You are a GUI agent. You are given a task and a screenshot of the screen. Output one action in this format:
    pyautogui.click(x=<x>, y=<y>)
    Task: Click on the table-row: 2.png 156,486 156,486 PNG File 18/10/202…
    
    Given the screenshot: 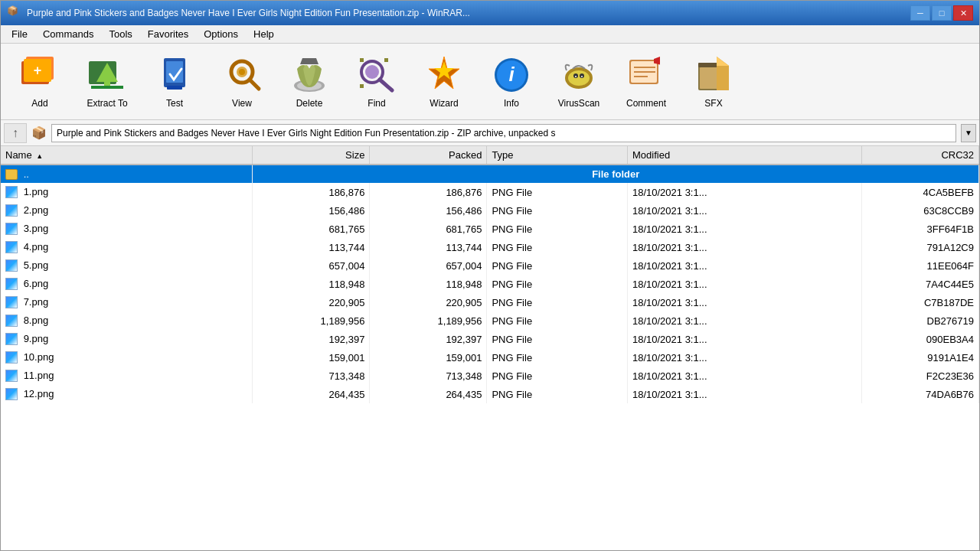 What is the action you would take?
    pyautogui.click(x=490, y=210)
    